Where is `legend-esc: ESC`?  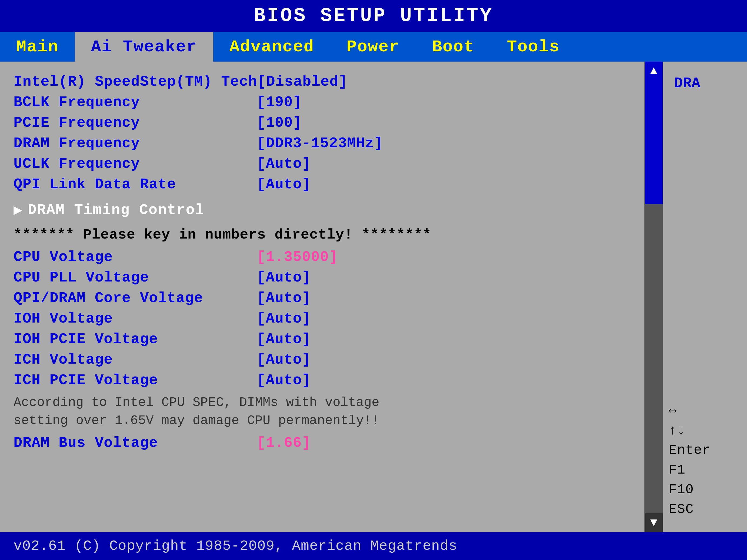 legend-esc: ESC is located at coordinates (704, 509).